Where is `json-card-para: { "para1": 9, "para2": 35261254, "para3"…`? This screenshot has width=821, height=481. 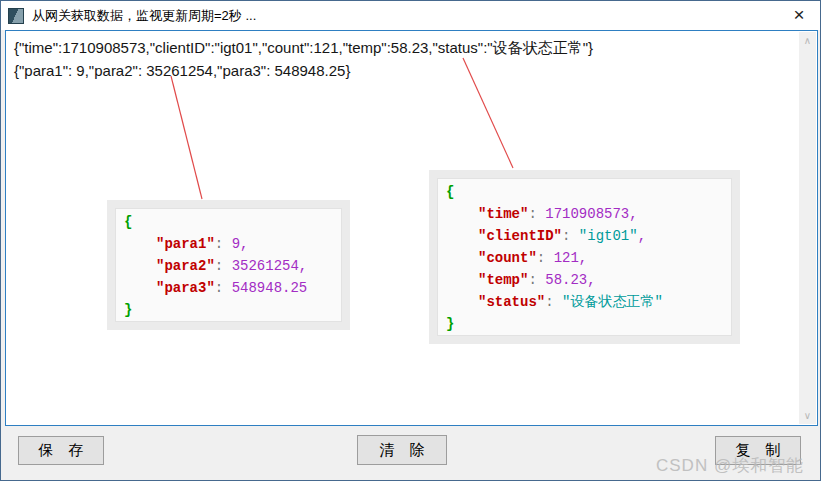
json-card-para: { "para1": 9, "para2": 35261254, "para3"… is located at coordinates (228, 265).